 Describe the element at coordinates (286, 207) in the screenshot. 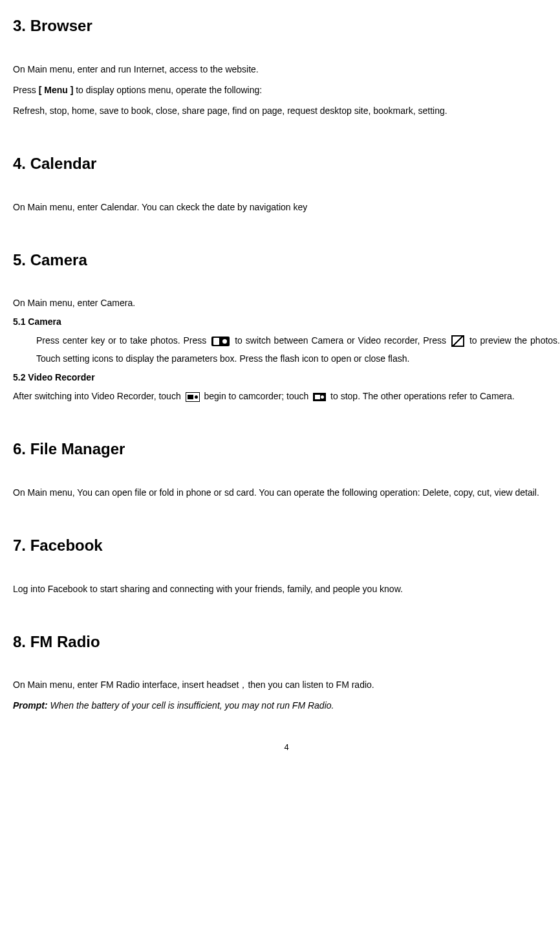

I see `calendar-text-1: On Main menu, enter Calendar. You can ck…` at that location.